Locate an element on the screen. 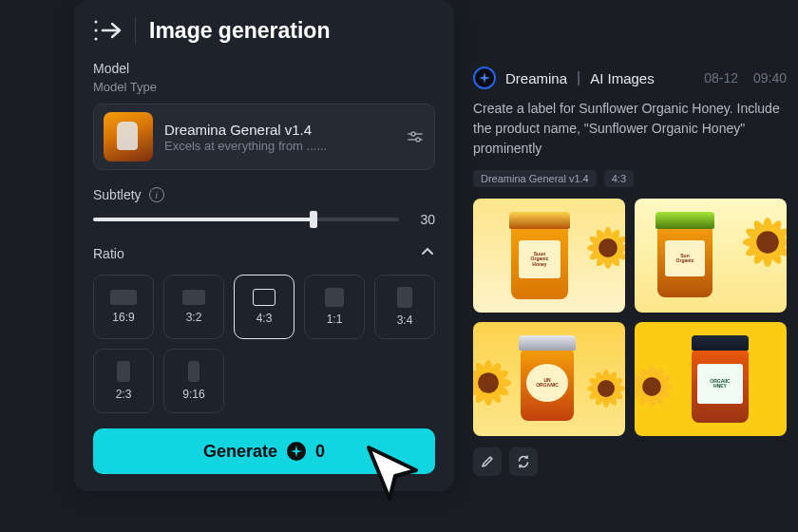 The height and width of the screenshot is (532, 798). ratio-tile-16-9: 16:9 is located at coordinates (124, 307).